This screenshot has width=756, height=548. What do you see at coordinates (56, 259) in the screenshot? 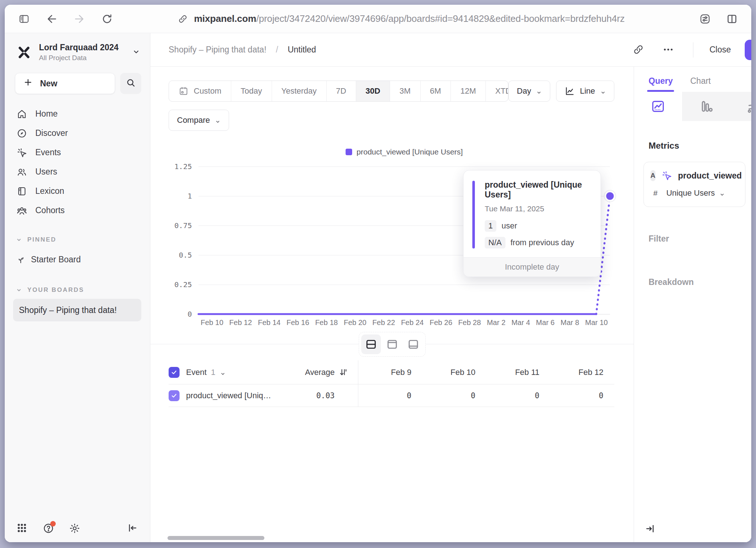
I see `board-link-label: Starter Board` at bounding box center [56, 259].